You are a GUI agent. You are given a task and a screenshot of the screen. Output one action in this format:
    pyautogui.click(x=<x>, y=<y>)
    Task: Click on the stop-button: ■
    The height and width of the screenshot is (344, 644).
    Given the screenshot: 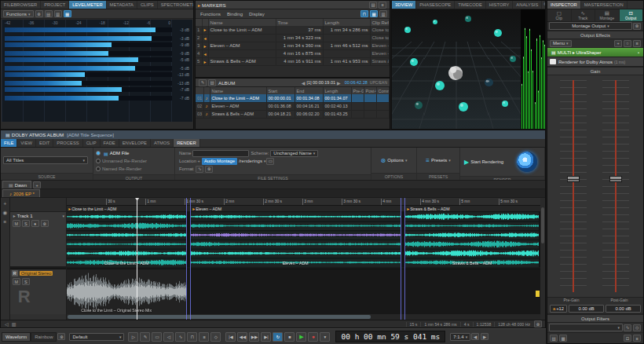 What is the action you would take?
    pyautogui.click(x=289, y=337)
    